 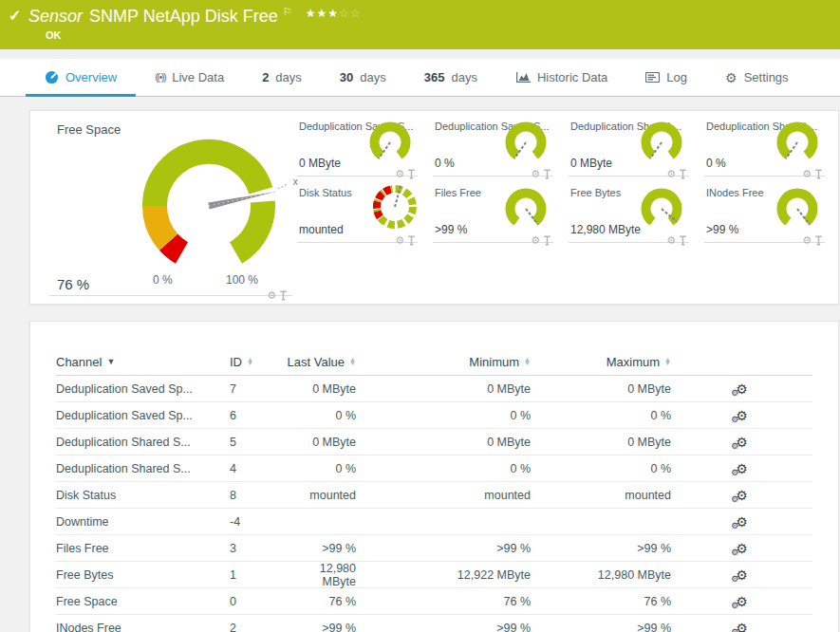 What do you see at coordinates (142, 362) in the screenshot?
I see `column-header-channel: Channel▼` at bounding box center [142, 362].